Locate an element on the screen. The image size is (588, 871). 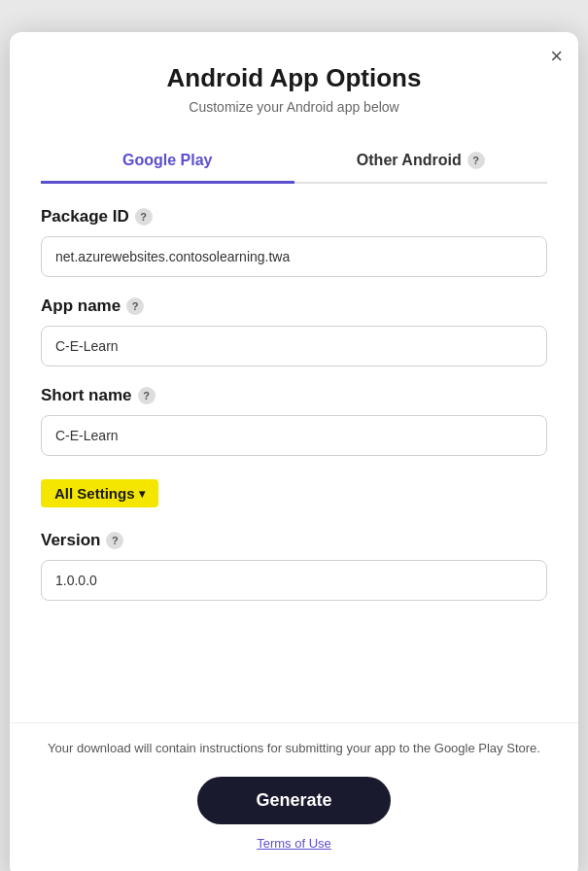
version-field: Version ? is located at coordinates (294, 566).